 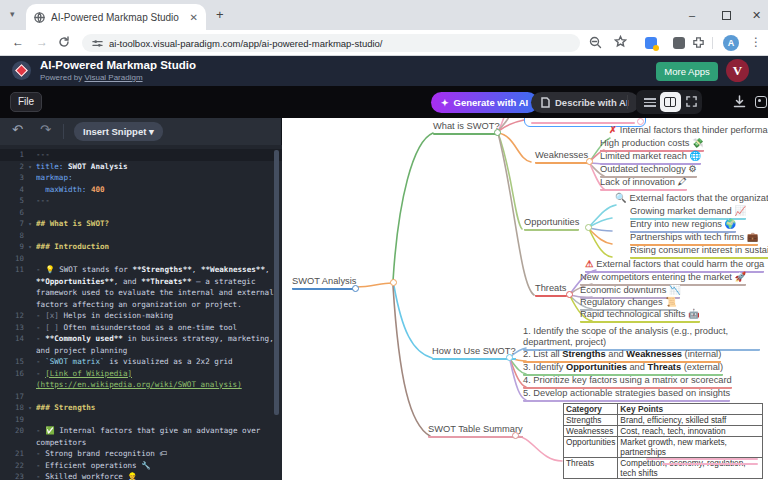 What do you see at coordinates (194, 18) in the screenshot?
I see `tab-close-icon: ✕` at bounding box center [194, 18].